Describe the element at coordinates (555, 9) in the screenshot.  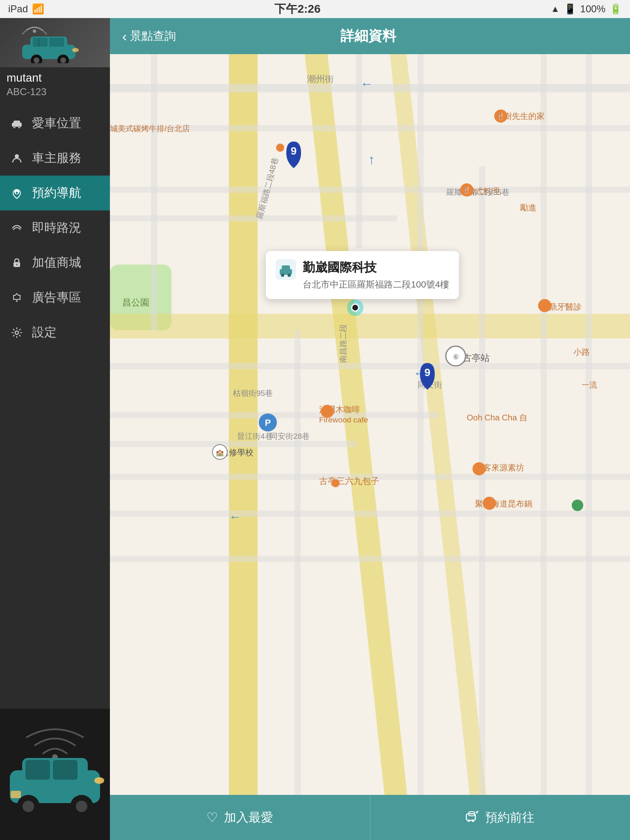
I see `location-icon: ▲` at that location.